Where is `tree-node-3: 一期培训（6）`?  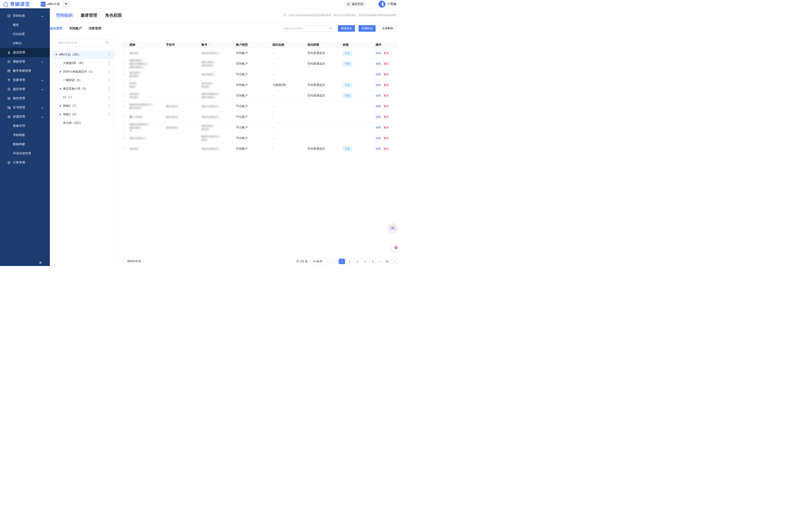
tree-node-3: 一期培训（6） is located at coordinates (83, 80).